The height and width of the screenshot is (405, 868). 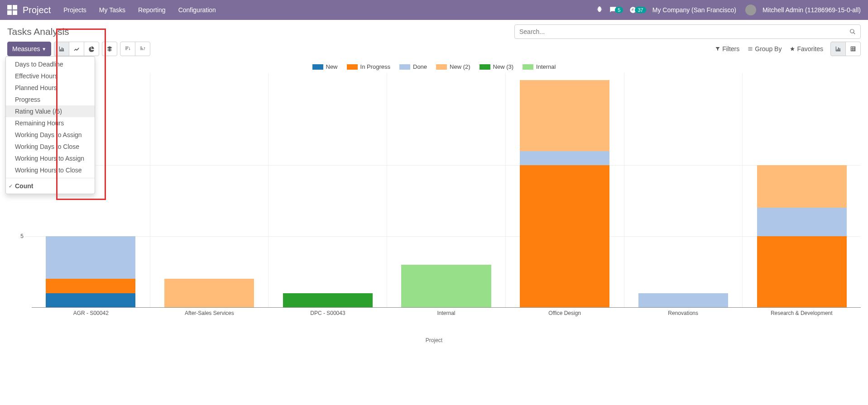 What do you see at coordinates (811, 10) in the screenshot?
I see `user-menu: Mitchell Admin (11286969-15-0-all)` at bounding box center [811, 10].